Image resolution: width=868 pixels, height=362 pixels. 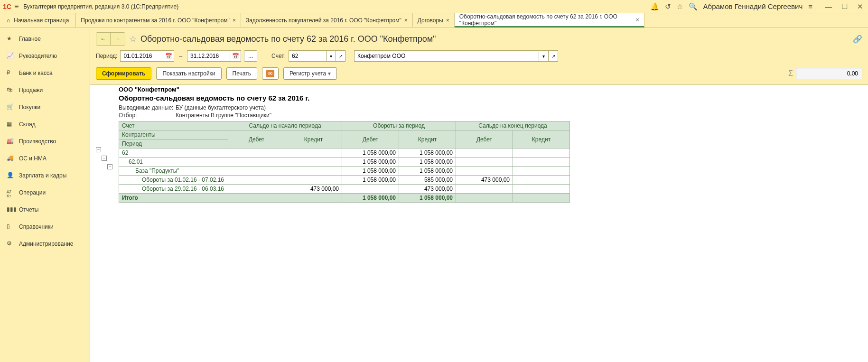 I want to click on register-button: Регистр учета, so click(x=310, y=74).